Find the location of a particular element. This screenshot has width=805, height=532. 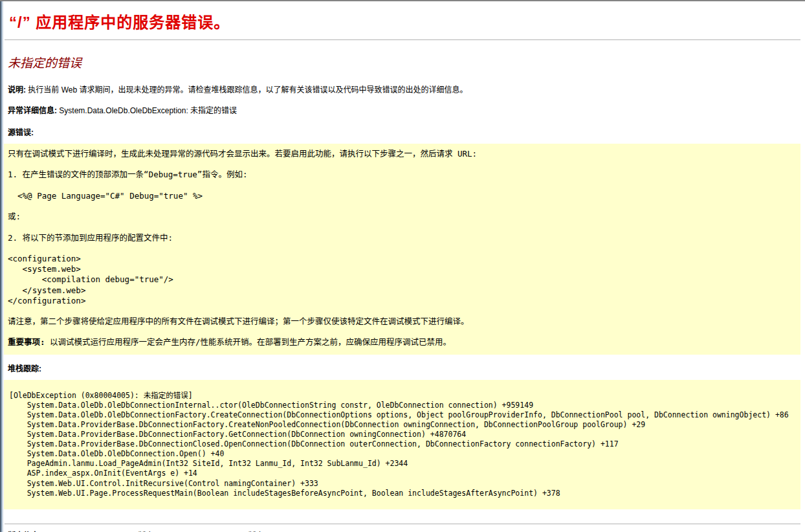

exception-detail-label: 异常详细信息: is located at coordinates (32, 111).